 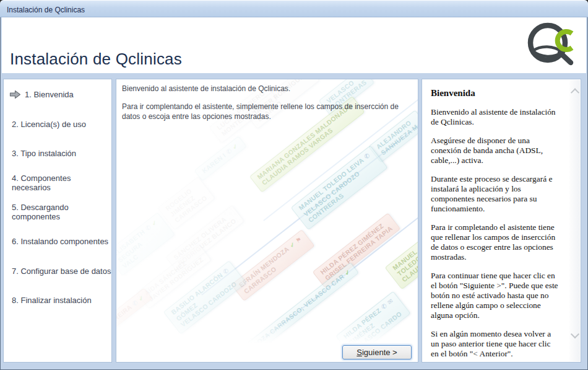 I want to click on wizard-steps-panel: 1. Bienvenida2. Licencia(s) de uso3. Tip…, so click(x=58, y=221).